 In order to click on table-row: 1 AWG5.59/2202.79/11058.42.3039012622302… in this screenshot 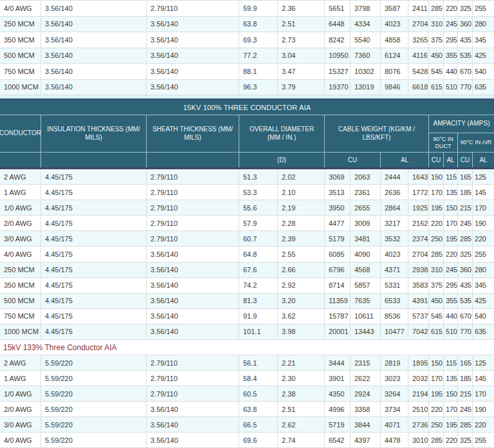, I will do `click(247, 378)`.